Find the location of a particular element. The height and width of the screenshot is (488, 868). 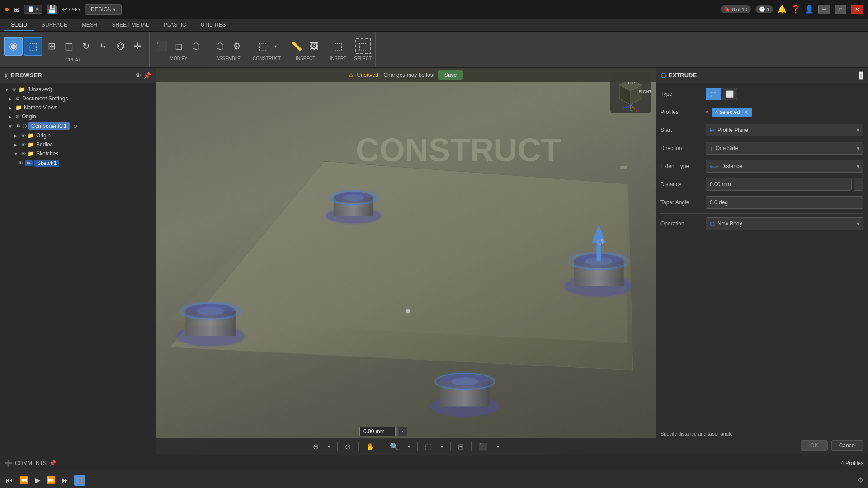

save-action-button: Save is located at coordinates (450, 75).